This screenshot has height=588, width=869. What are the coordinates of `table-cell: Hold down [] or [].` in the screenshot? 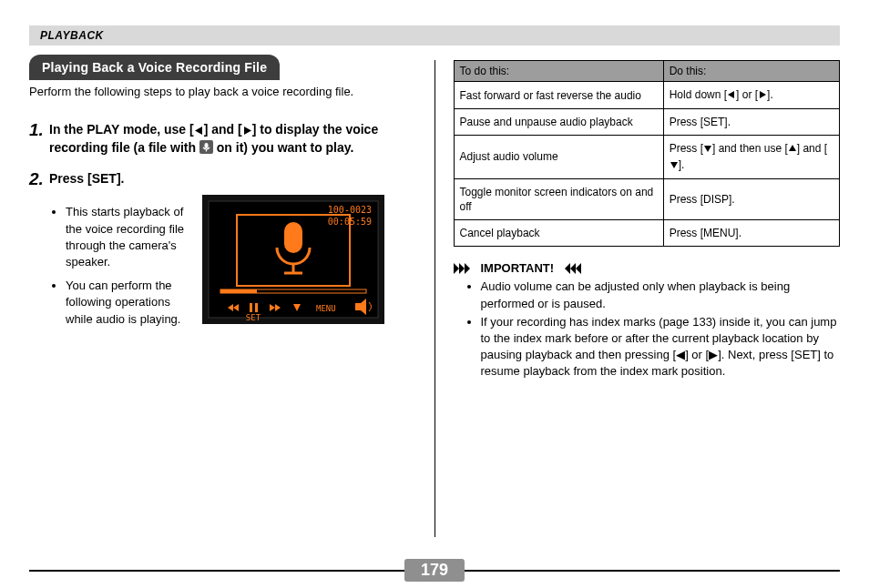 It's located at (751, 96).